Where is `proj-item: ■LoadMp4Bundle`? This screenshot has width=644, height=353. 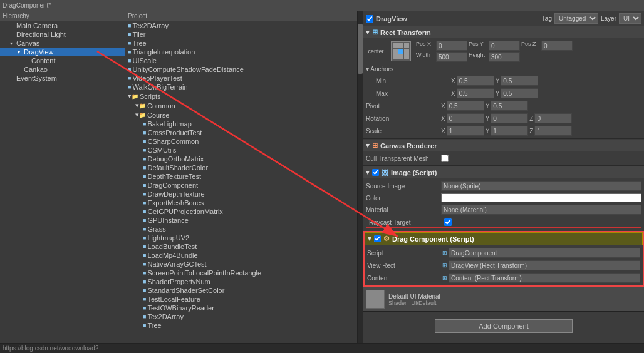
proj-item: ■LoadMp4Bundle is located at coordinates (241, 255).